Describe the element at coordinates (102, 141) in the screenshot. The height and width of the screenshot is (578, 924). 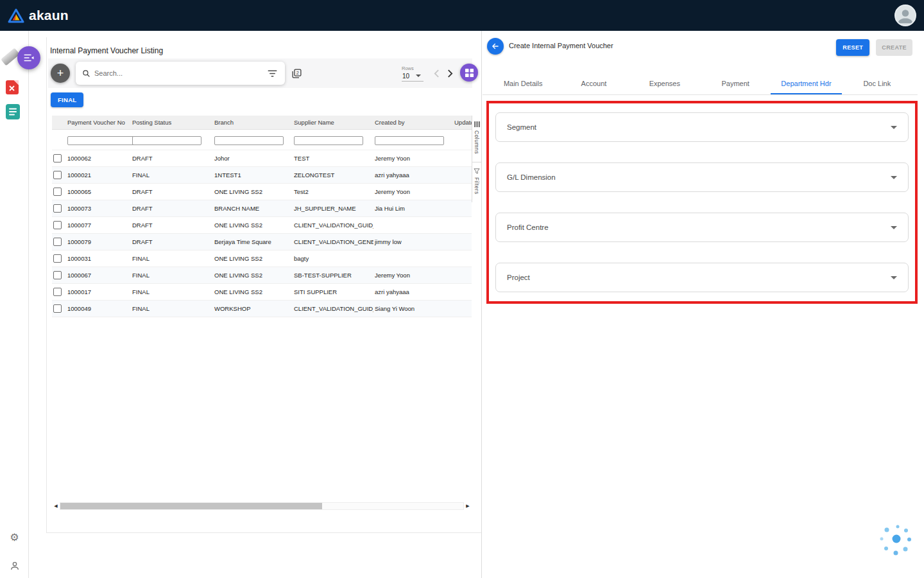
I see `filter-input-voucher-no` at that location.